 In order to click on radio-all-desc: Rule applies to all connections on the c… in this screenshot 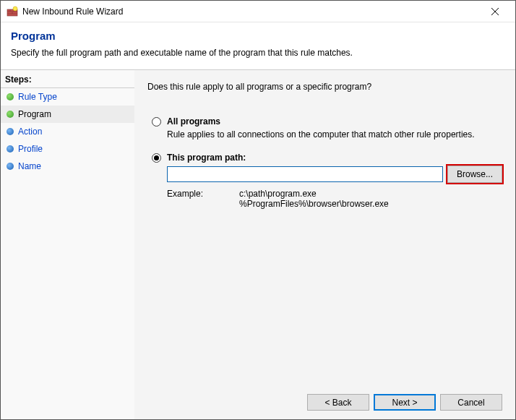, I will do `click(335, 134)`.